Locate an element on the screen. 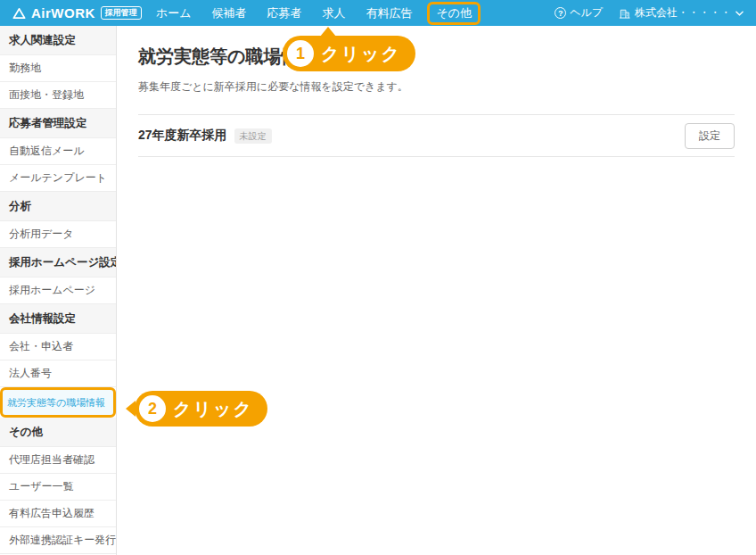 The image size is (756, 555). sidebar-item-user-list: ユーザー一覧 is located at coordinates (58, 487).